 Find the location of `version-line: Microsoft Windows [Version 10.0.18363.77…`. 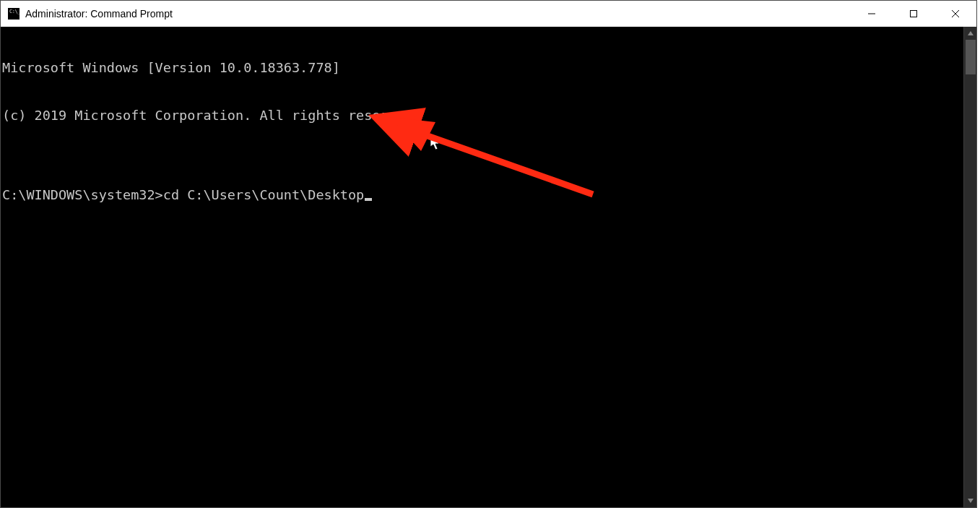

version-line: Microsoft Windows [Version 10.0.18363.77… is located at coordinates (482, 68).